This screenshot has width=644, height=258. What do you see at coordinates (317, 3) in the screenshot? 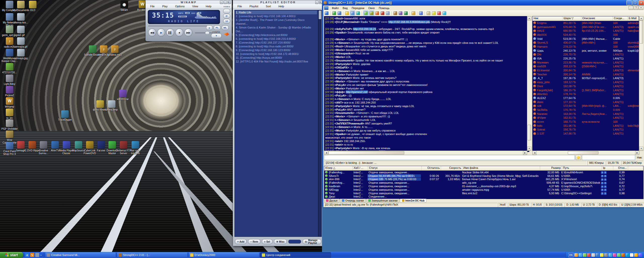
I see `shade-icon: ▫` at bounding box center [317, 3].